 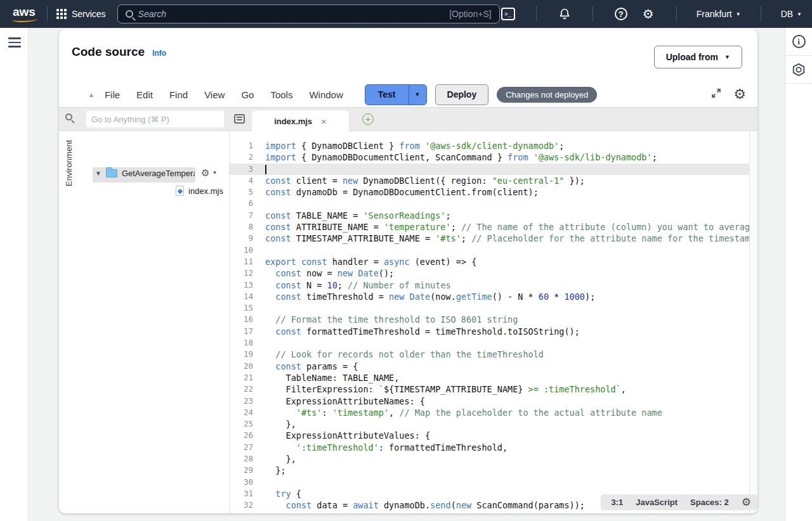 What do you see at coordinates (245, 227) in the screenshot?
I see `line-number: 8` at bounding box center [245, 227].